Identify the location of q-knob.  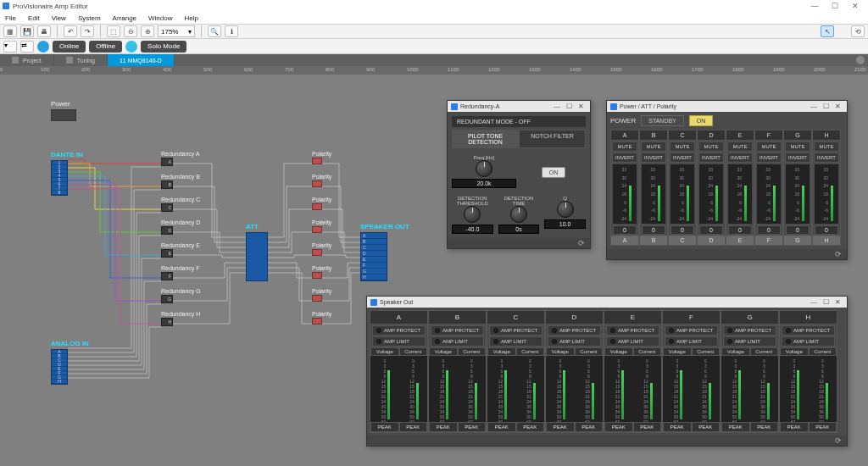
(565, 209).